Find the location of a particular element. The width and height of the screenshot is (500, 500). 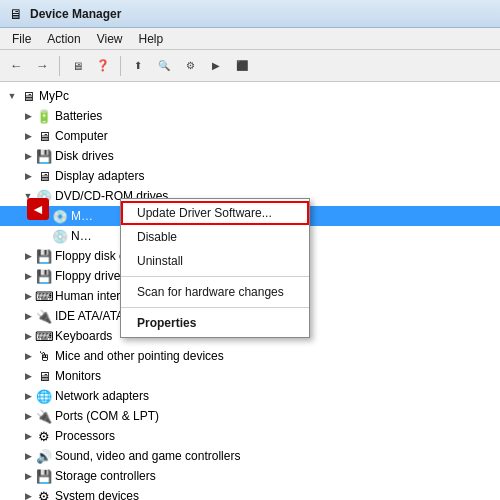

ctx-uninstall: Uninstall is located at coordinates (215, 261).